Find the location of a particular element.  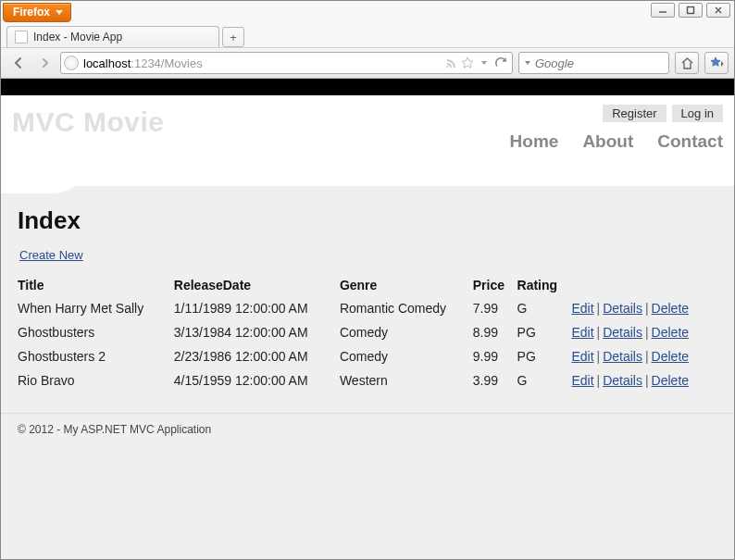

firefox-menu-label: Firefox is located at coordinates (31, 12).